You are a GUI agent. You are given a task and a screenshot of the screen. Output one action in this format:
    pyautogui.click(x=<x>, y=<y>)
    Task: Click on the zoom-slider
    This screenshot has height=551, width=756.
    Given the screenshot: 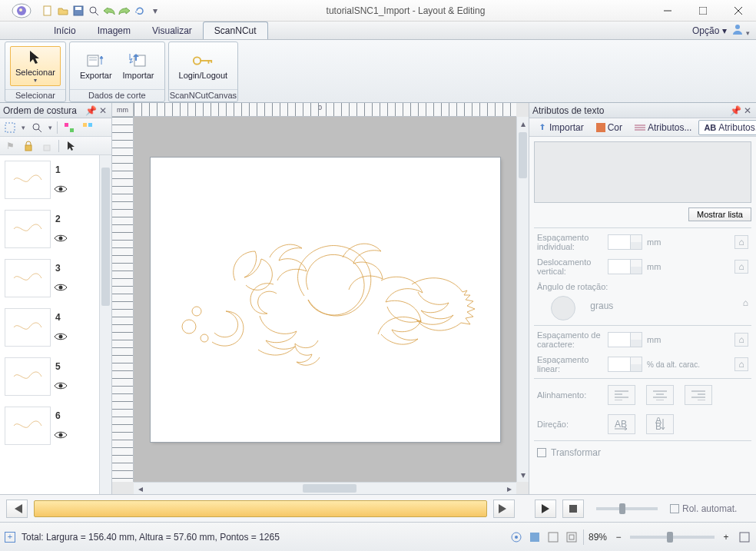 What is the action you would take?
    pyautogui.click(x=672, y=537)
    